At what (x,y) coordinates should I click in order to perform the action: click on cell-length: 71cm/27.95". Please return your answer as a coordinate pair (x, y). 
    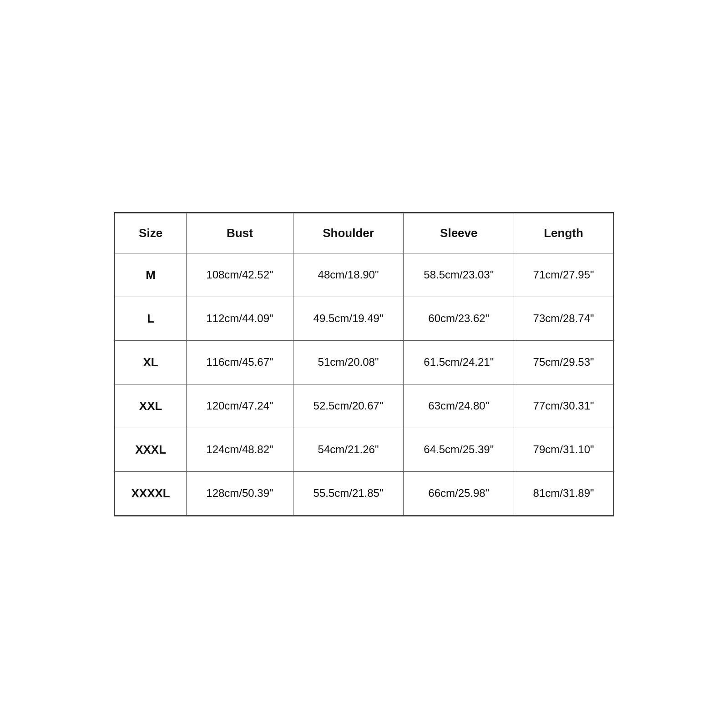
    Looking at the image, I should click on (564, 275).